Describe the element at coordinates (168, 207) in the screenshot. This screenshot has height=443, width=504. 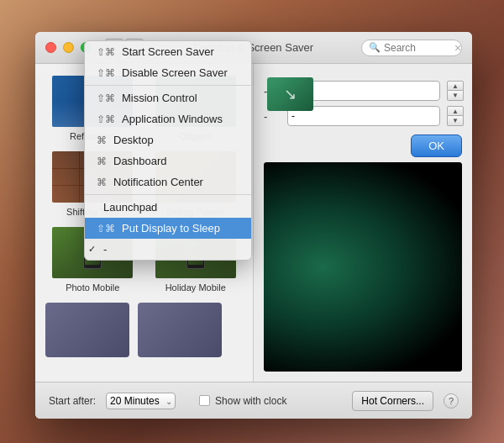
I see `menu-item-launchpad: Launchpad` at that location.